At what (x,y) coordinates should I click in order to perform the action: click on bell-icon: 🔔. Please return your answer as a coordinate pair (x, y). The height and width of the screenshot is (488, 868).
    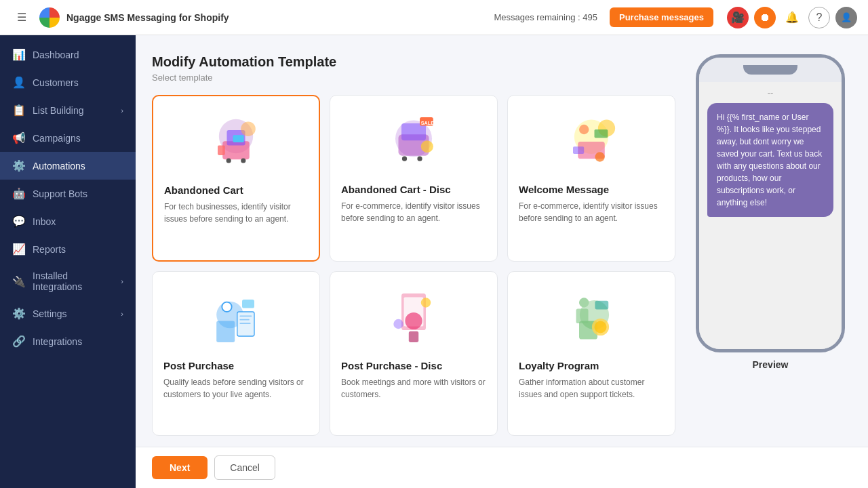
    Looking at the image, I should click on (792, 18).